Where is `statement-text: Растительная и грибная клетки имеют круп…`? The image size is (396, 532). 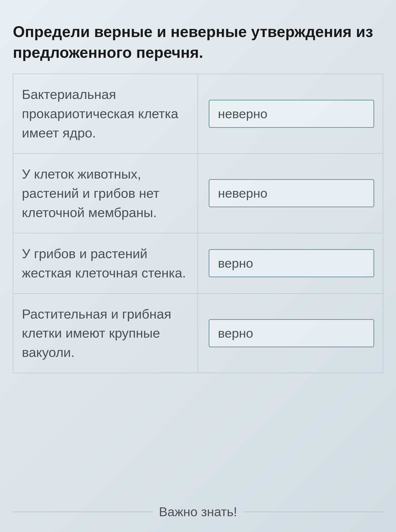 statement-text: Растительная и грибная клетки имеют круп… is located at coordinates (105, 333).